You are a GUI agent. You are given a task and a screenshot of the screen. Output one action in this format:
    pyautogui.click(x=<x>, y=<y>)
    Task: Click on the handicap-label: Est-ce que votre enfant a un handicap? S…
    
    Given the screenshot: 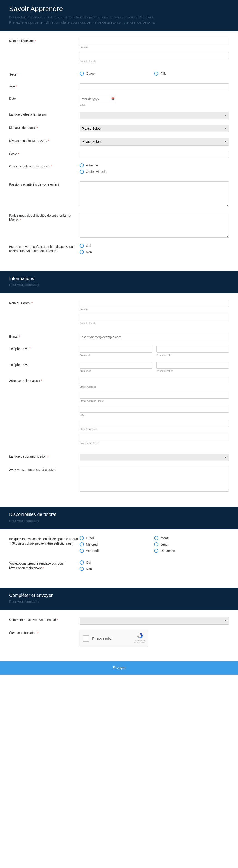 What is the action you would take?
    pyautogui.click(x=42, y=249)
    